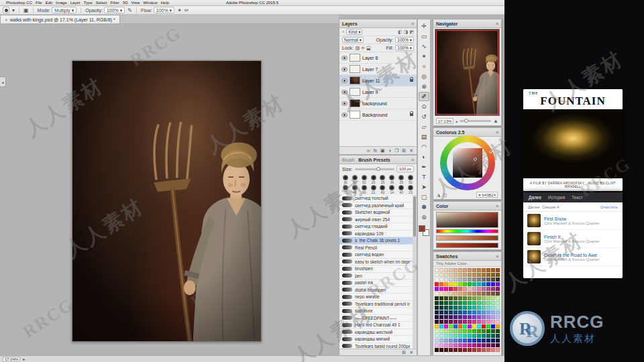  Describe the element at coordinates (424, 76) in the screenshot. I see `eyedropper-tool-icon: ◎` at that location.